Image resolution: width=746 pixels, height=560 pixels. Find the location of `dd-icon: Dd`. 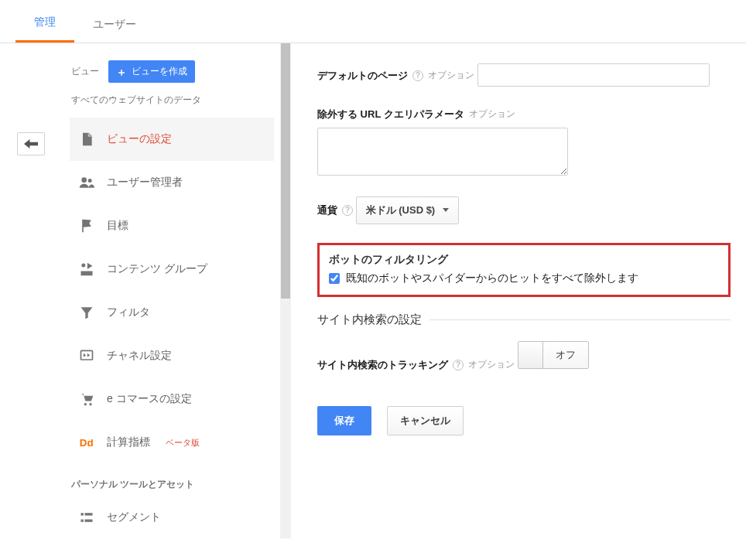

dd-icon: Dd is located at coordinates (87, 442).